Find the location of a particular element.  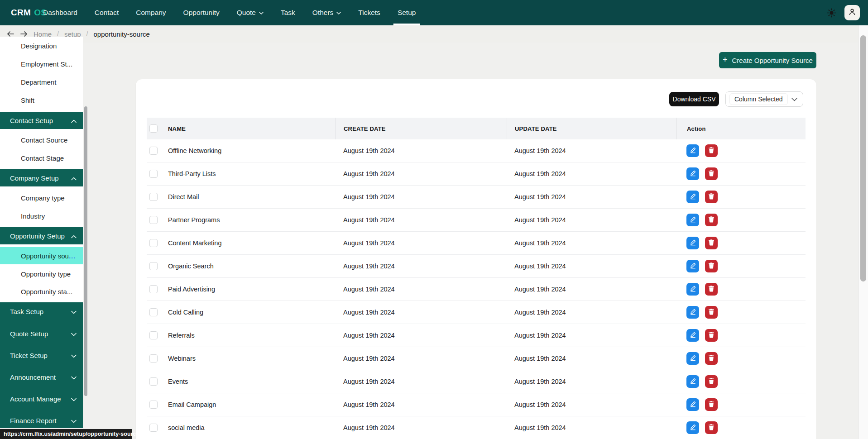

sidebar-section-company-setup: Company Setup is located at coordinates (42, 178).